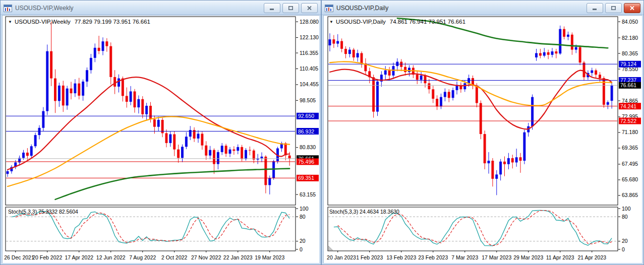 This screenshot has height=265, width=644. Describe the element at coordinates (47, 257) in the screenshot. I see `date-tick-label: 20 Feb 2022` at that location.